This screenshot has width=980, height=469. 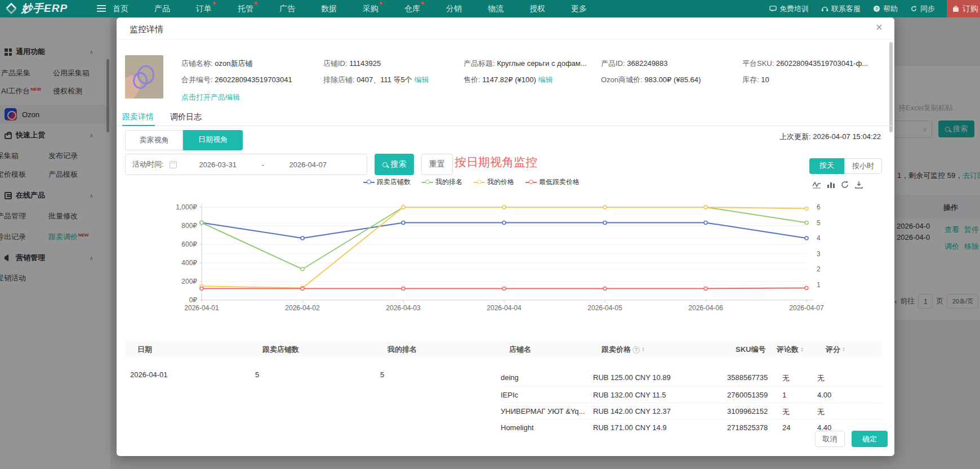 I want to click on cell-date: 2026-04-01, so click(x=149, y=375).